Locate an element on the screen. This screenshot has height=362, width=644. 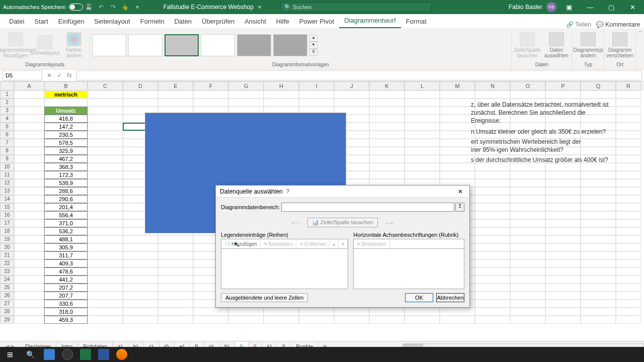
user-avatar: FB is located at coordinates (551, 7).